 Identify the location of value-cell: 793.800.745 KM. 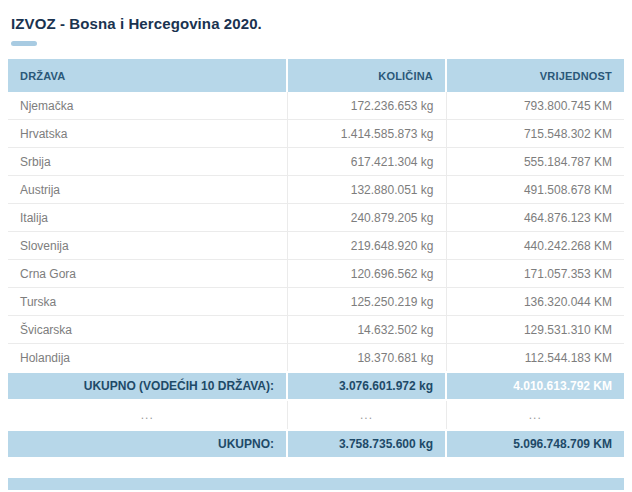
(535, 106).